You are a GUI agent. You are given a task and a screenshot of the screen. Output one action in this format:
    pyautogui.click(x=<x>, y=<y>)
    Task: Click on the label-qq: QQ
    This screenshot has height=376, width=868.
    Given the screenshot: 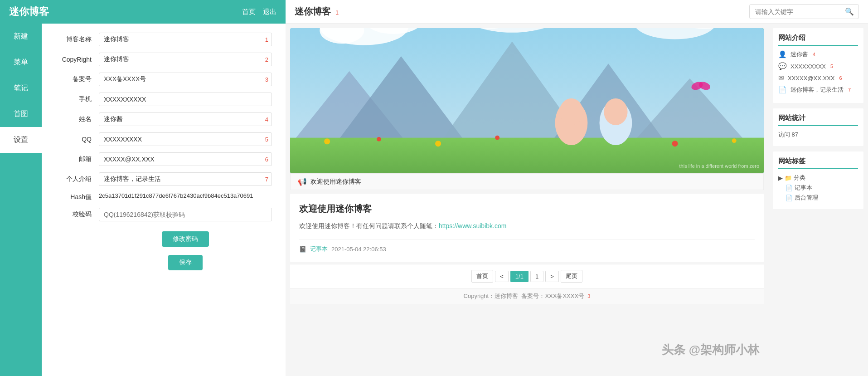 What is the action you would take?
    pyautogui.click(x=73, y=139)
    